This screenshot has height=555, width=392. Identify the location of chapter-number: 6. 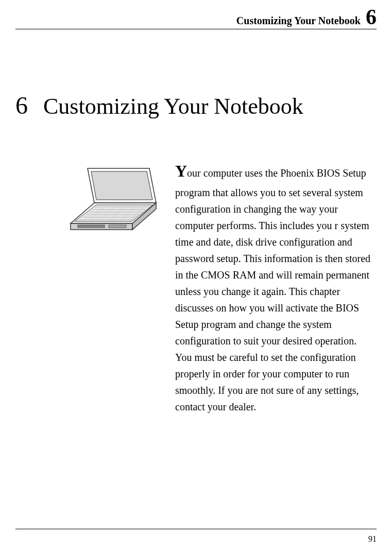
(22, 105).